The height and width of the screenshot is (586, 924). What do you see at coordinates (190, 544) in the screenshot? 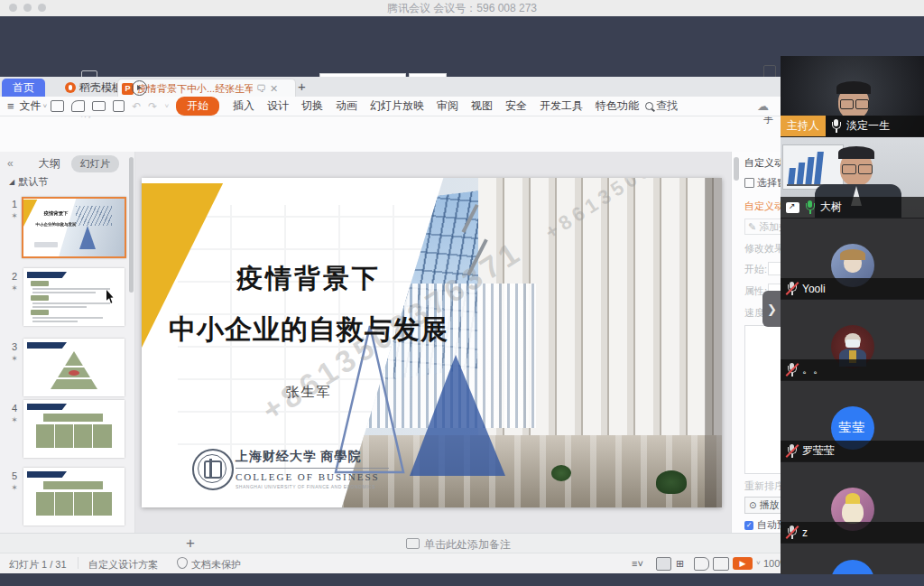
I see `add-slide-button: +` at bounding box center [190, 544].